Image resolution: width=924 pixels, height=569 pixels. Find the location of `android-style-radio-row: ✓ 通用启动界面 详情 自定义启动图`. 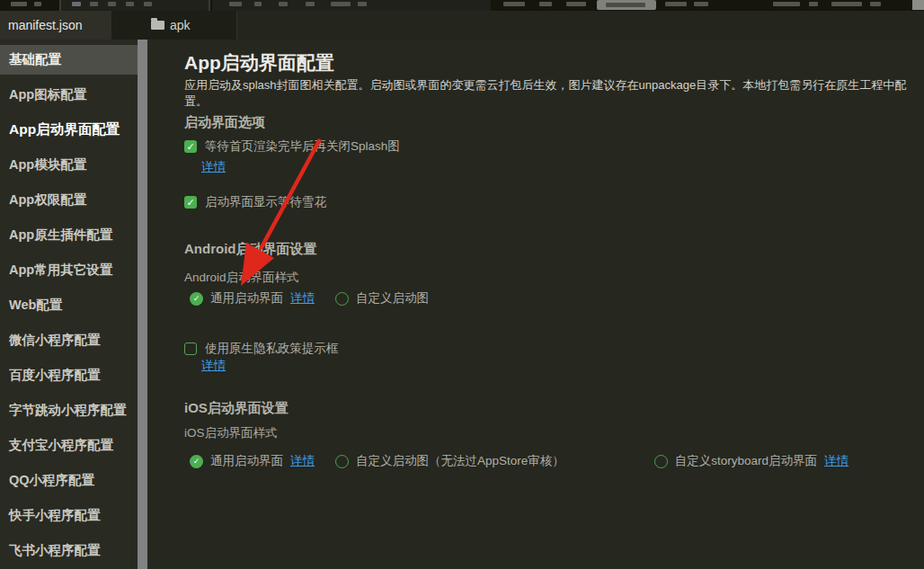

android-style-radio-row: ✓ 通用启动界面 详情 自定义启动图 is located at coordinates (309, 298).